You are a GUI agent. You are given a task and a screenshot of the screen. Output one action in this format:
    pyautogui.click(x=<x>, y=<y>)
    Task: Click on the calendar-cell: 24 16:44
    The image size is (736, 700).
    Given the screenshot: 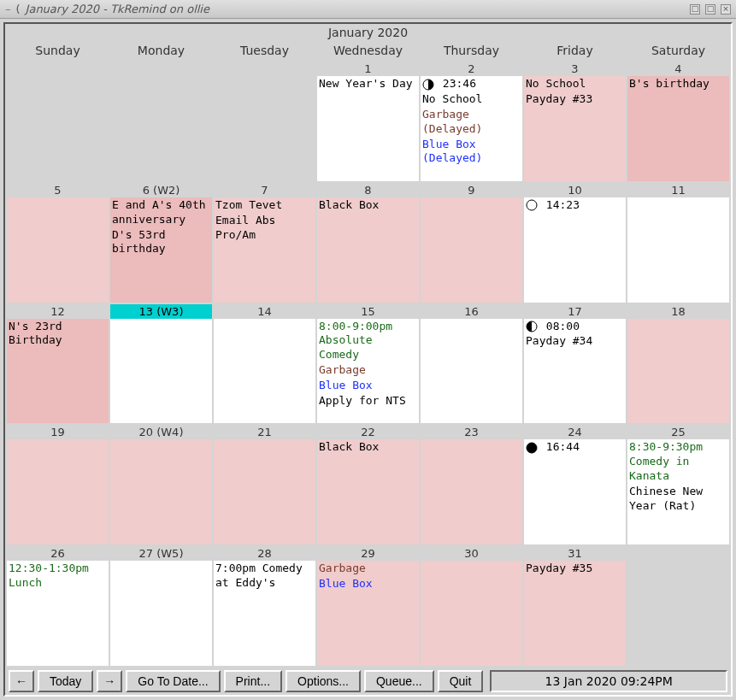 What is the action you would take?
    pyautogui.click(x=574, y=485)
    